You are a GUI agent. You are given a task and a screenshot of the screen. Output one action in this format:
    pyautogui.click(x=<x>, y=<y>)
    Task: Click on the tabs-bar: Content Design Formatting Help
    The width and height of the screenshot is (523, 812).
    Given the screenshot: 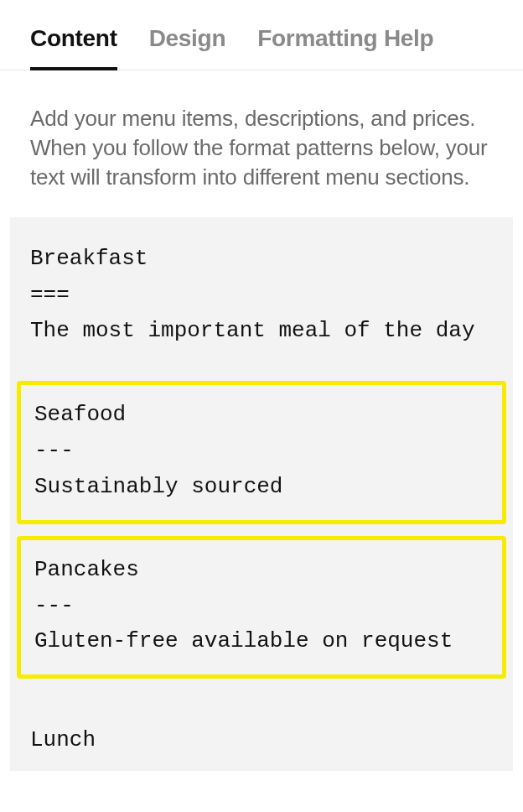 What is the action you would take?
    pyautogui.click(x=262, y=35)
    